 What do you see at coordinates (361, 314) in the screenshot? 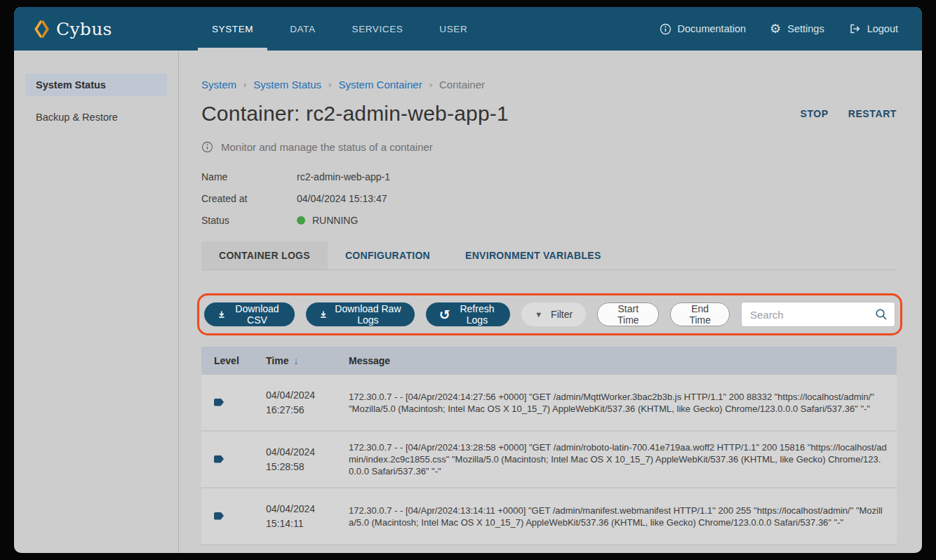
I see `download-raw-logs-button: Download Raw Logs` at bounding box center [361, 314].